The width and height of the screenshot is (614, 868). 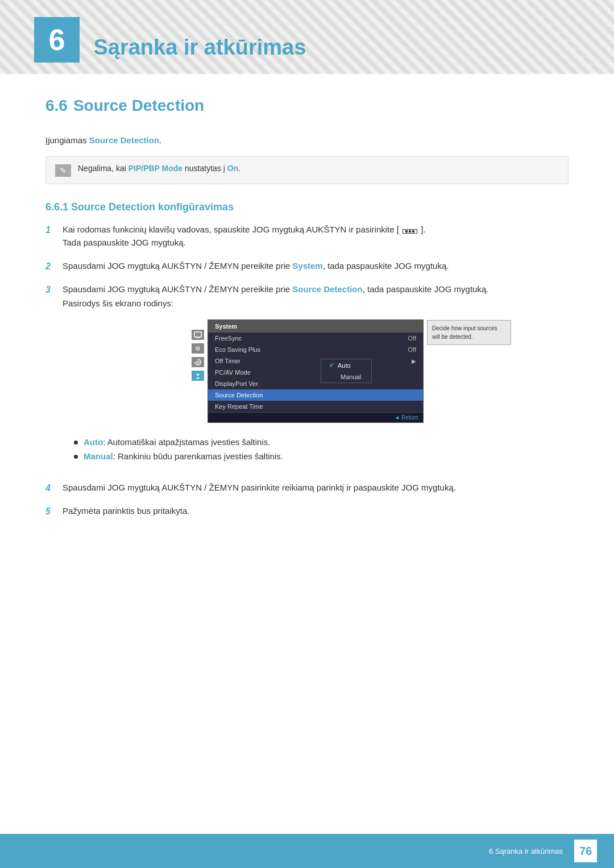 What do you see at coordinates (316, 326) in the screenshot?
I see `menu-header: System` at bounding box center [316, 326].